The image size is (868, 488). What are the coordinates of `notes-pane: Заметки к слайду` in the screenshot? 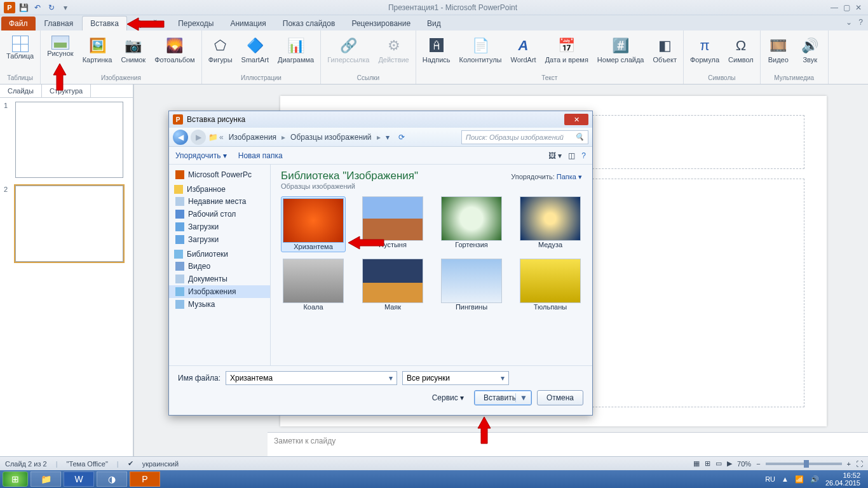 It's located at (568, 444).